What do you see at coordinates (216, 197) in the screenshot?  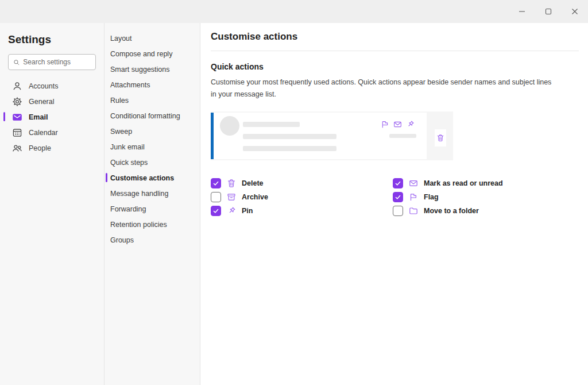 I see `archive-checkbox` at bounding box center [216, 197].